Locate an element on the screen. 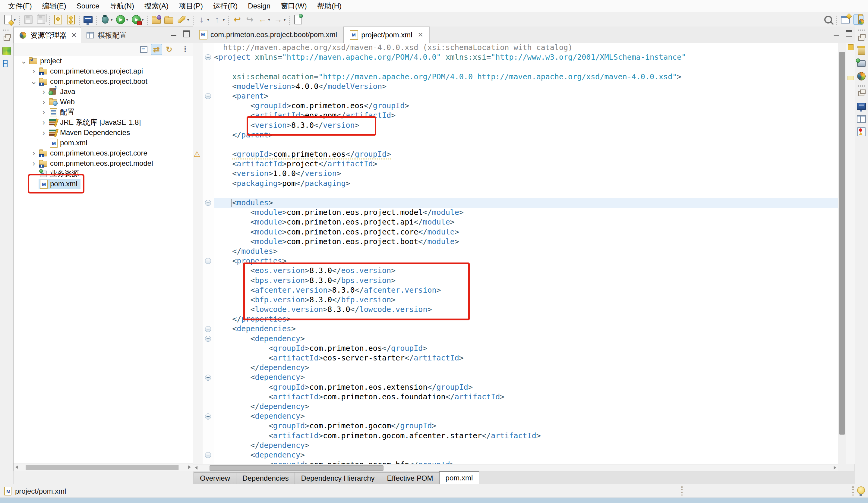  code-line: <packaging>pom</packaging> is located at coordinates (526, 184).